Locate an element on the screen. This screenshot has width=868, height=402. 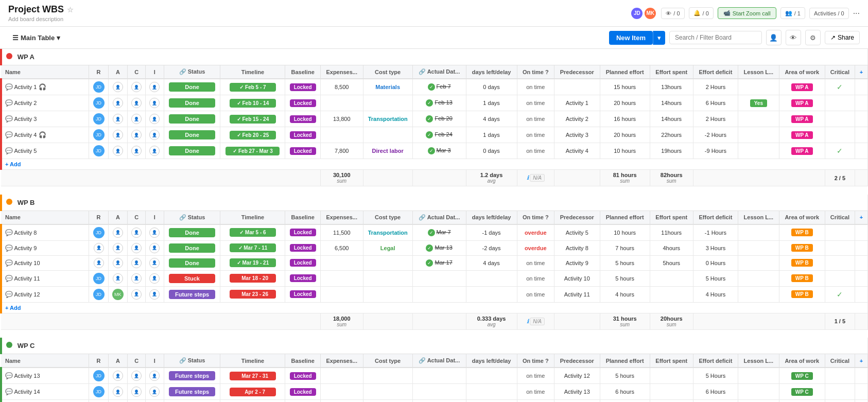
table-selector: ☰ Main Table ▾ is located at coordinates (36, 38).